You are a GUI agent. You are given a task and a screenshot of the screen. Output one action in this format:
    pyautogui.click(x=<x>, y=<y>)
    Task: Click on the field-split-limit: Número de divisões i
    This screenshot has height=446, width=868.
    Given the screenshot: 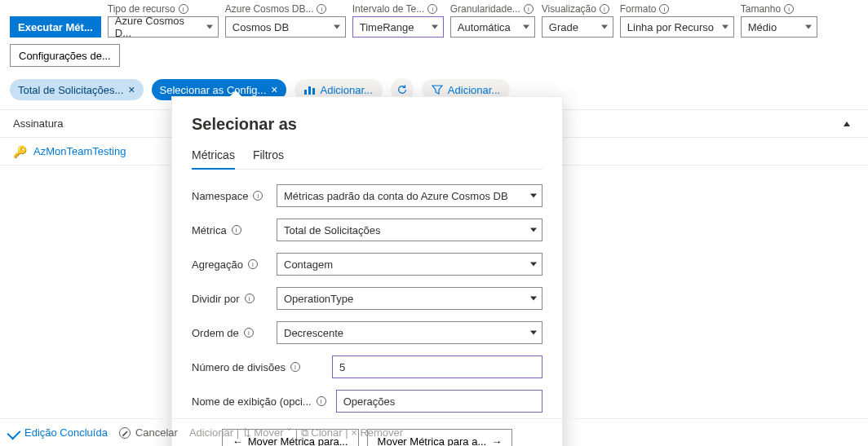 What is the action you would take?
    pyautogui.click(x=367, y=367)
    